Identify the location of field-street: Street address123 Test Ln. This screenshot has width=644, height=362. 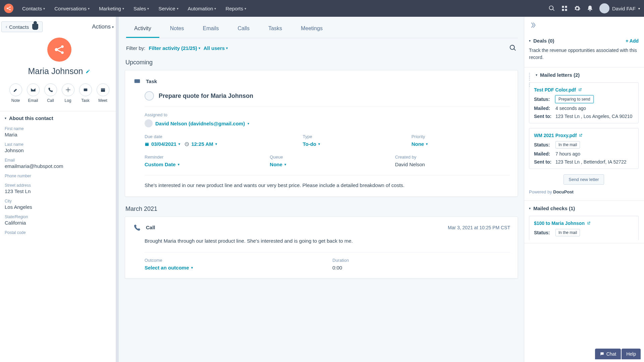
(59, 188).